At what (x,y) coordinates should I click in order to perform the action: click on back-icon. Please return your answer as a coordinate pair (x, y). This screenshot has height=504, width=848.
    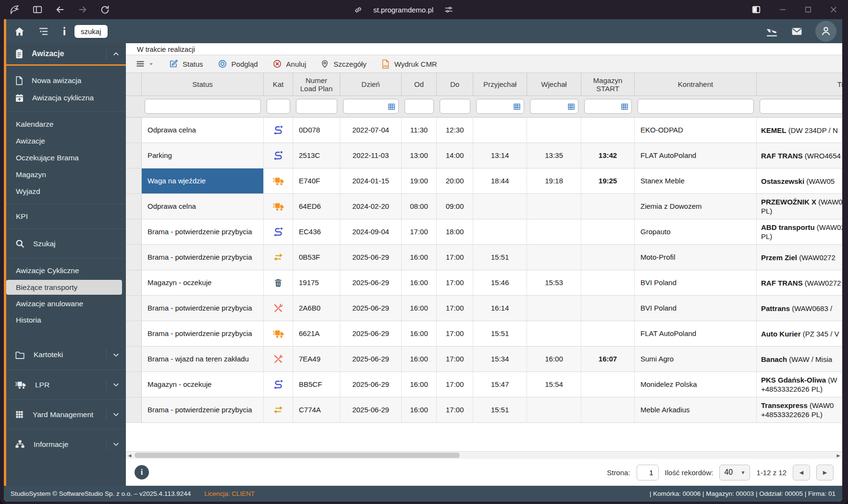
    Looking at the image, I should click on (60, 10).